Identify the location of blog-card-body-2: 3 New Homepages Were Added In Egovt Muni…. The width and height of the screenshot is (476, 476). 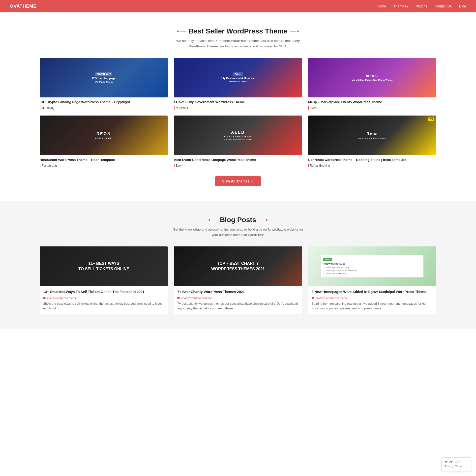
(372, 300).